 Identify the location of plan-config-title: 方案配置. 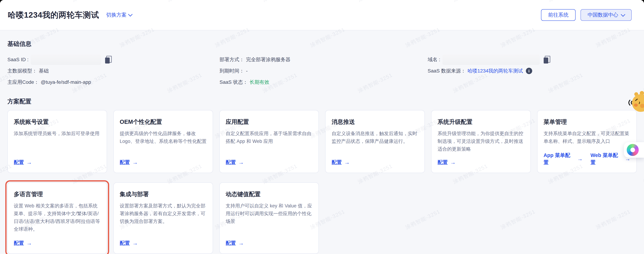
(322, 102).